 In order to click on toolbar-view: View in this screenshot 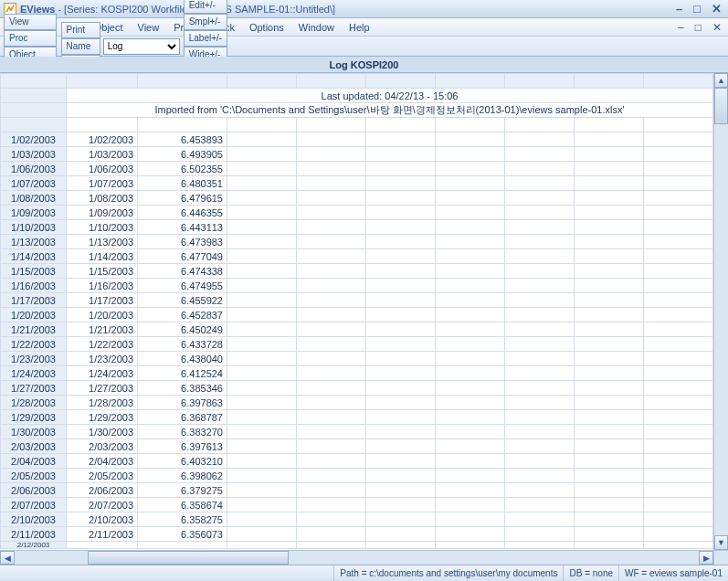, I will do `click(30, 22)`.